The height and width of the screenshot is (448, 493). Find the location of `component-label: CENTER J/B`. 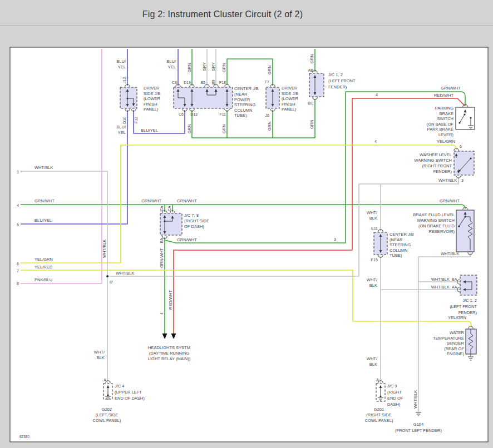

component-label: CENTER J/B is located at coordinates (247, 89).